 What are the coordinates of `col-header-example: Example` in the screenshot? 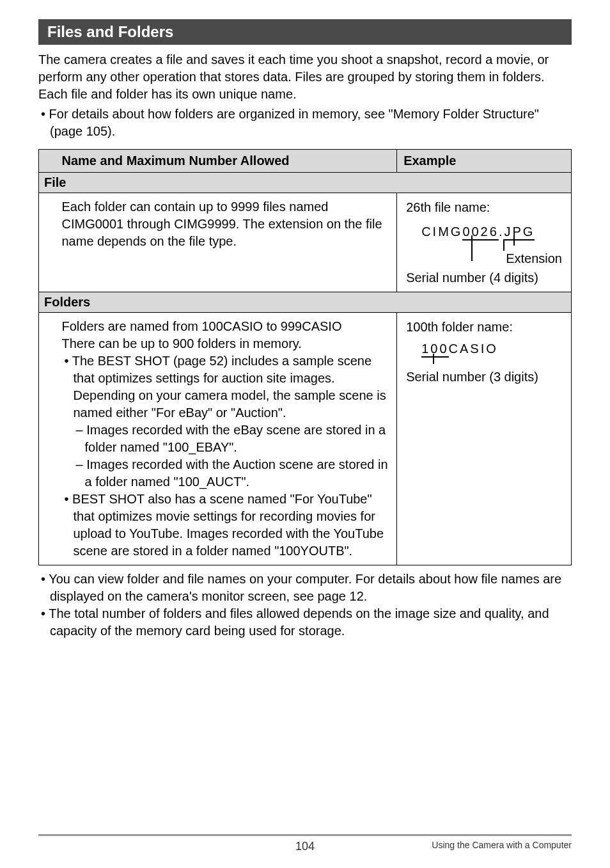 It's located at (485, 161).